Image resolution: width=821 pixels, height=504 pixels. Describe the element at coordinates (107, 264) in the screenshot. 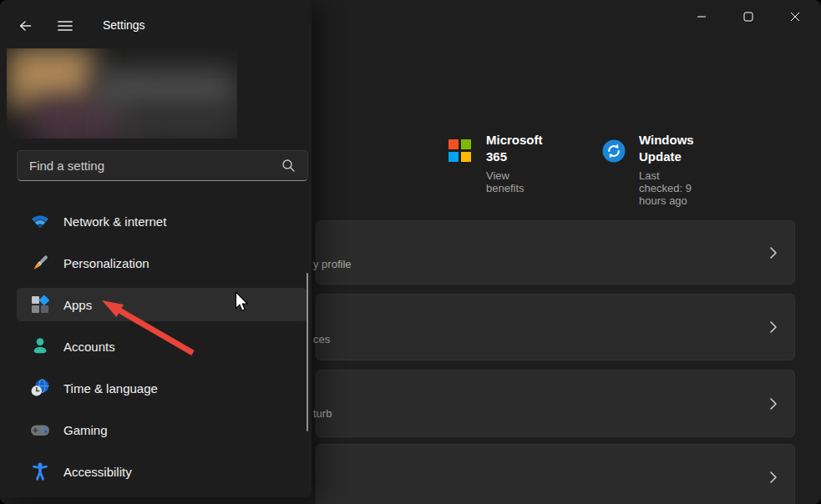

I see `sidebar-item-label: Personalization` at that location.